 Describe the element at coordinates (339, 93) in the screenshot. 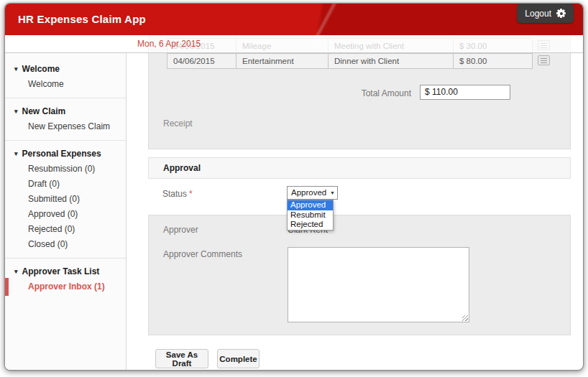

I see `total-amount-label: Total Amount` at that location.